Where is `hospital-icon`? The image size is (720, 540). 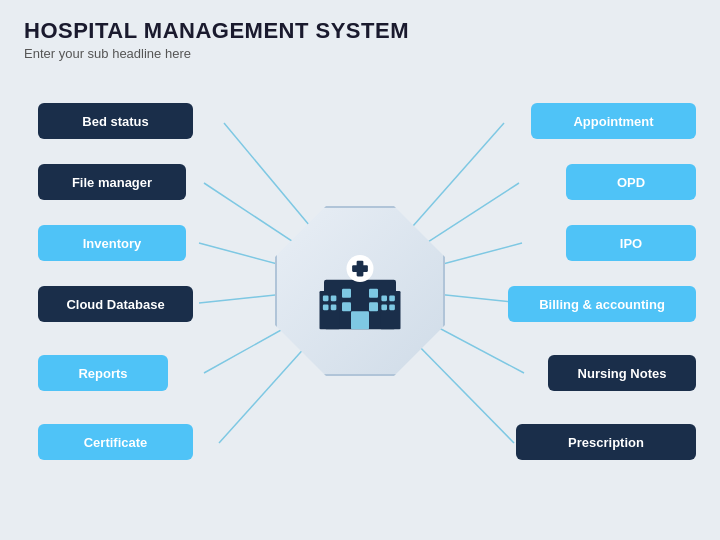 hospital-icon is located at coordinates (360, 291).